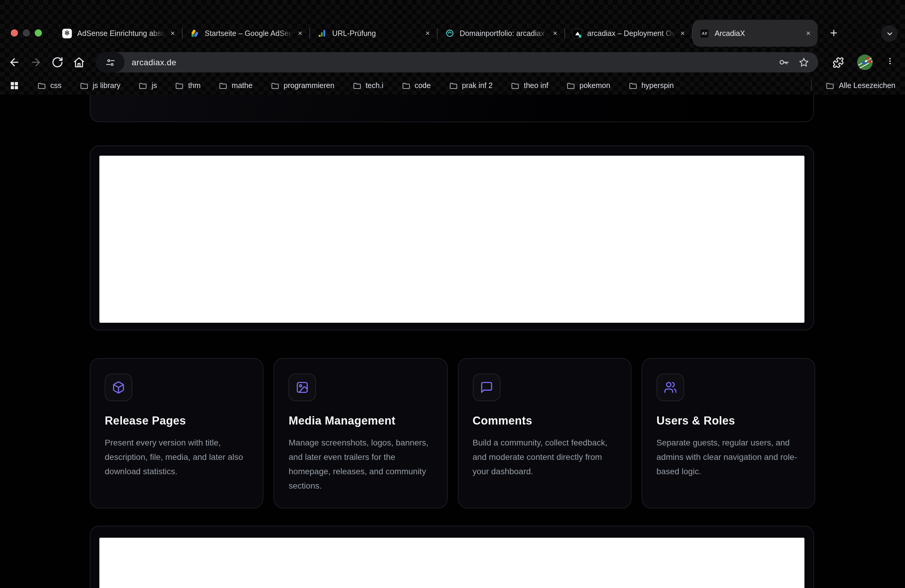  What do you see at coordinates (27, 33) in the screenshot?
I see `window-minimize-button` at bounding box center [27, 33].